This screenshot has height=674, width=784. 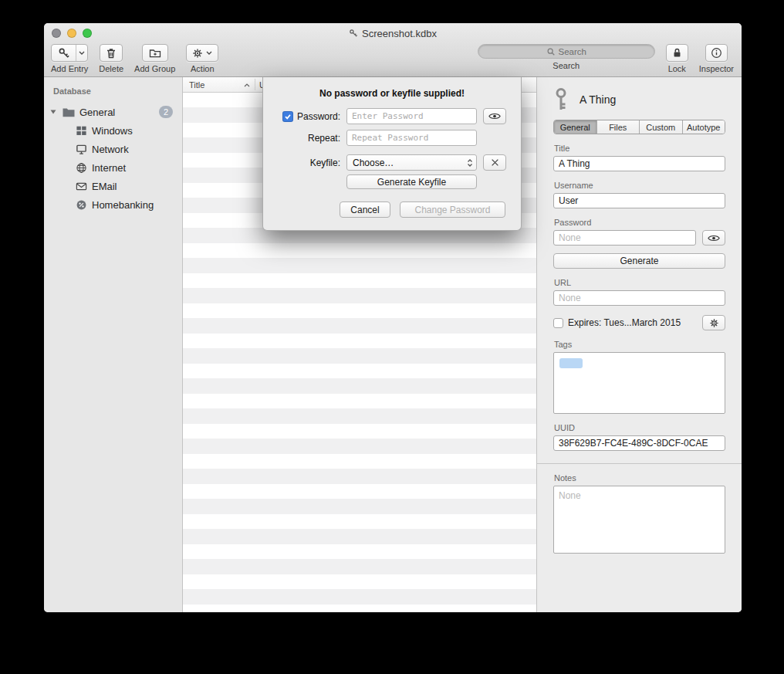 I want to click on coin-percent-icon, so click(x=81, y=205).